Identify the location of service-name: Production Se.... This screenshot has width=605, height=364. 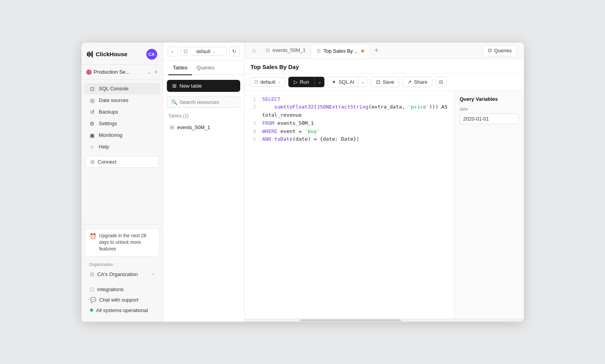
(120, 72).